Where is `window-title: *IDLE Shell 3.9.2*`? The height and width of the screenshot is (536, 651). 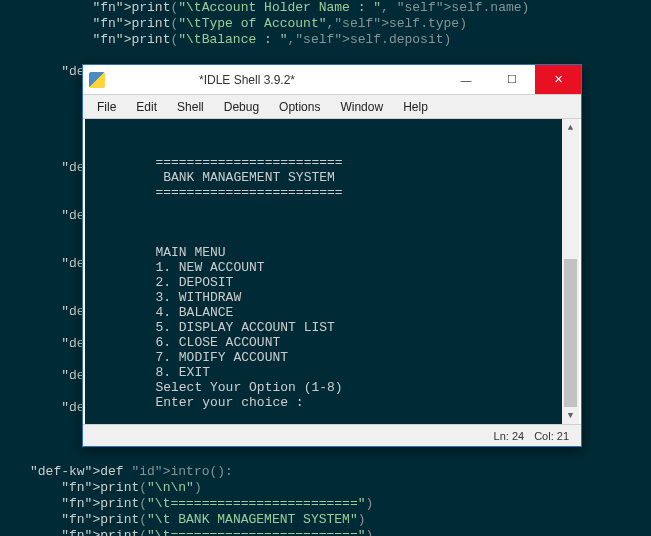 window-title: *IDLE Shell 3.9.2* is located at coordinates (247, 80).